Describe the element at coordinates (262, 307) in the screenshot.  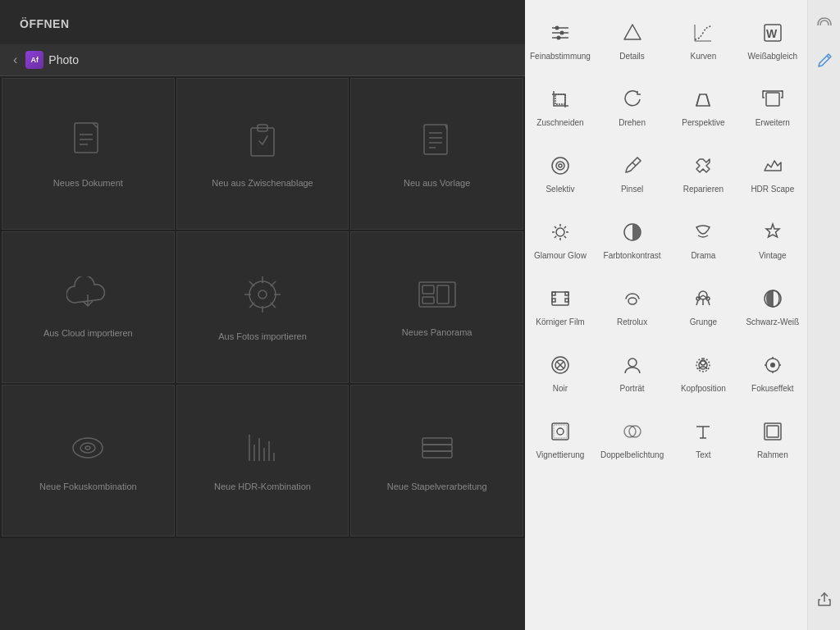
I see `grid-cell-photos: Aus Fotos importieren` at that location.